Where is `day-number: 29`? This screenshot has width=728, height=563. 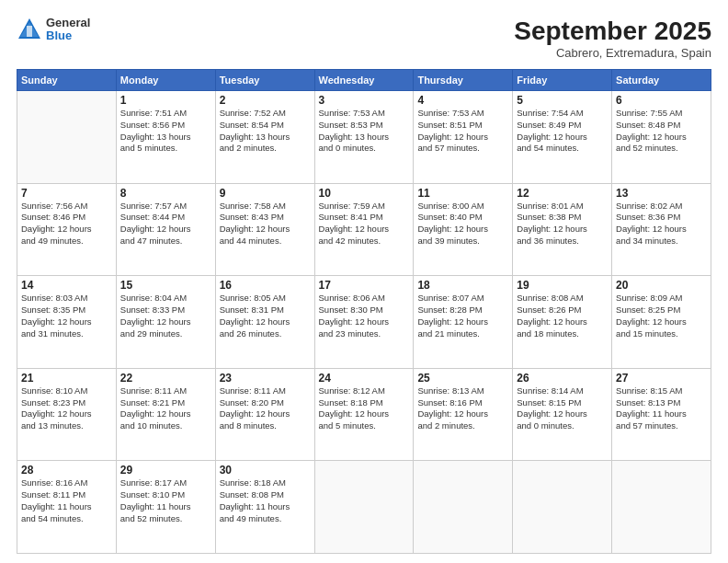
day-number: 29 is located at coordinates (165, 470).